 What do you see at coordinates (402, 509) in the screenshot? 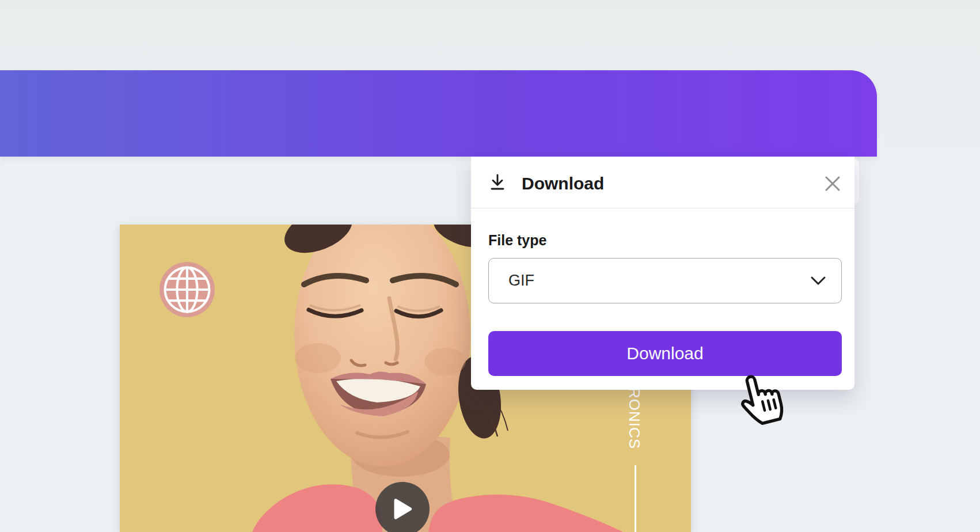
I see `play-icon` at bounding box center [402, 509].